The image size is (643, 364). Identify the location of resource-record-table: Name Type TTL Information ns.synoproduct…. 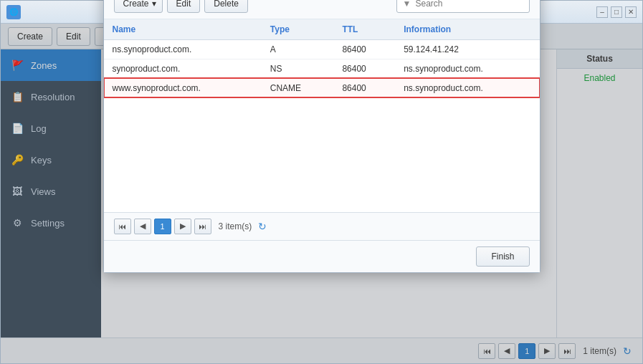
(322, 59).